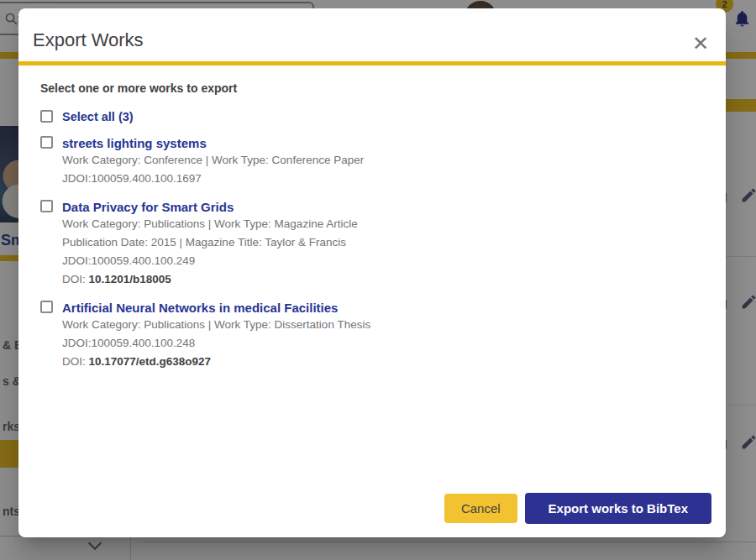 The width and height of the screenshot is (756, 560). I want to click on work-meta: Work Category: Conference | Work Type: C…, so click(213, 160).